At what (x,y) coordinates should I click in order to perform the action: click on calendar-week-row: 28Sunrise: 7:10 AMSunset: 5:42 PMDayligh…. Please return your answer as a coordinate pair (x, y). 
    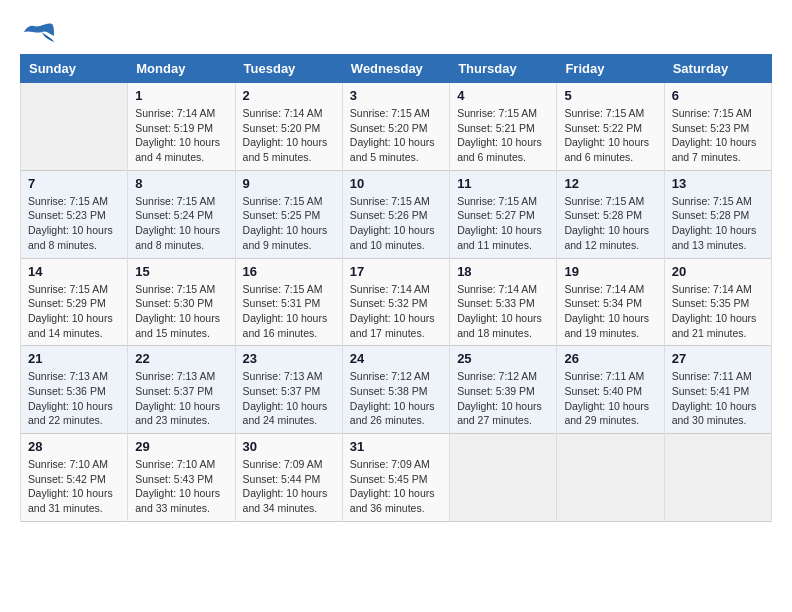
    Looking at the image, I should click on (396, 478).